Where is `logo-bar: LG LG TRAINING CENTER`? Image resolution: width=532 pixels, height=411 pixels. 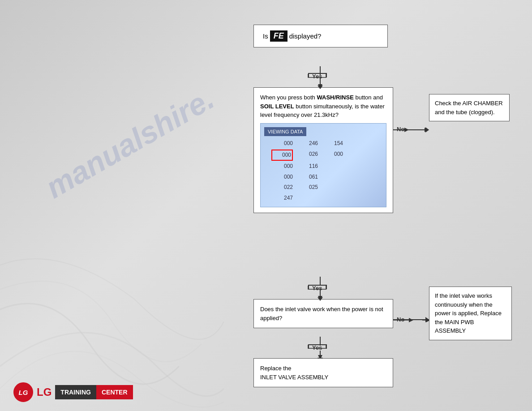 logo-bar: LG LG TRAINING CENTER is located at coordinates (73, 392).